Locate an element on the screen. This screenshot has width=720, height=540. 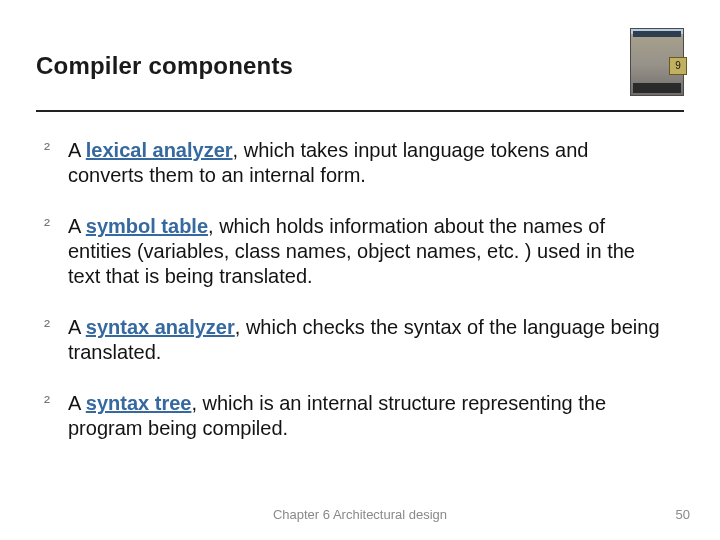
footer-page-number: 50 is located at coordinates (683, 514).